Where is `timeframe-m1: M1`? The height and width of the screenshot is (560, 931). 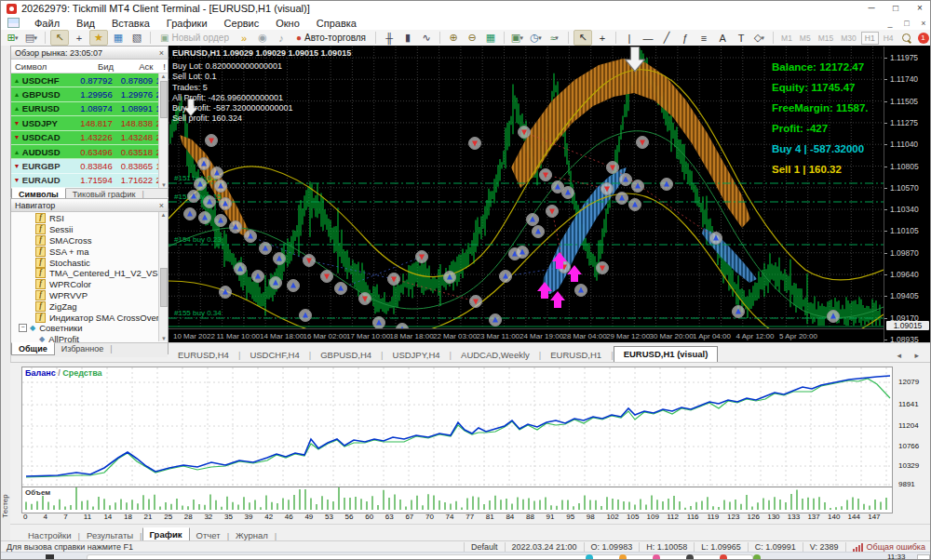
timeframe-m1: M1 is located at coordinates (787, 38).